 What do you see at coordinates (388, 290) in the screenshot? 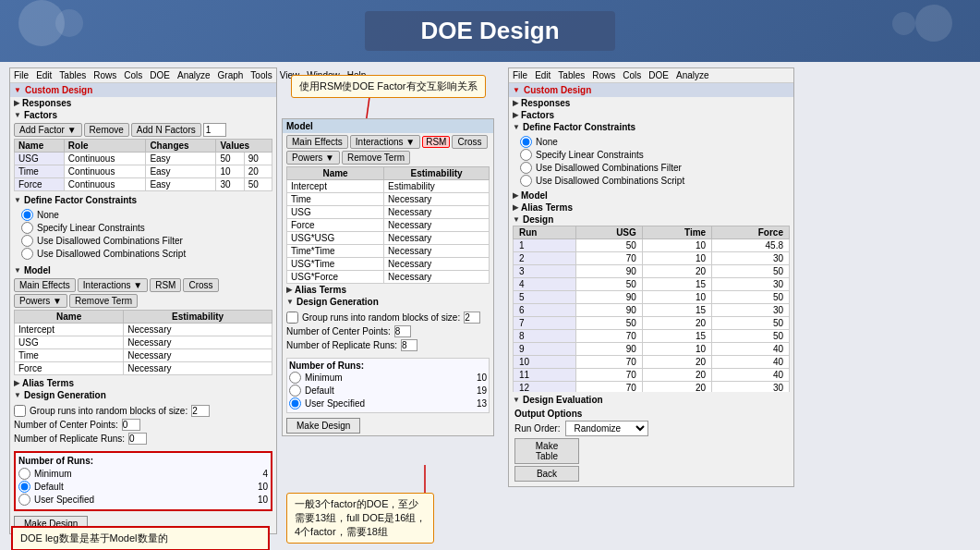
I see `mid-alias-section: Alias Terms` at bounding box center [388, 290].